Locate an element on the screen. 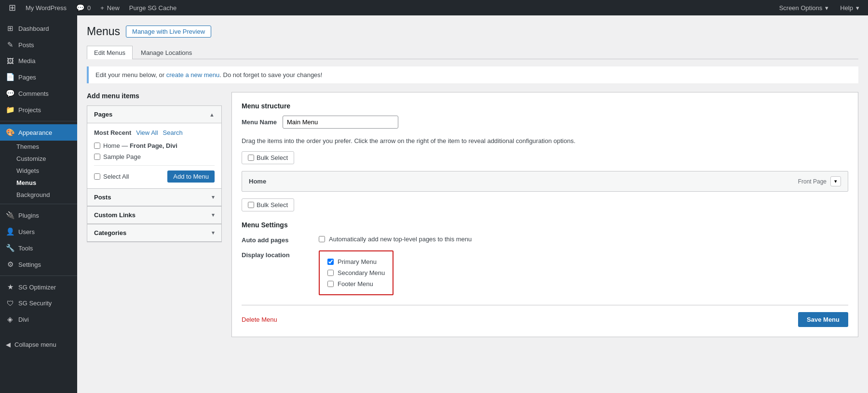  site-name-item: My WordPress is located at coordinates (46, 8).